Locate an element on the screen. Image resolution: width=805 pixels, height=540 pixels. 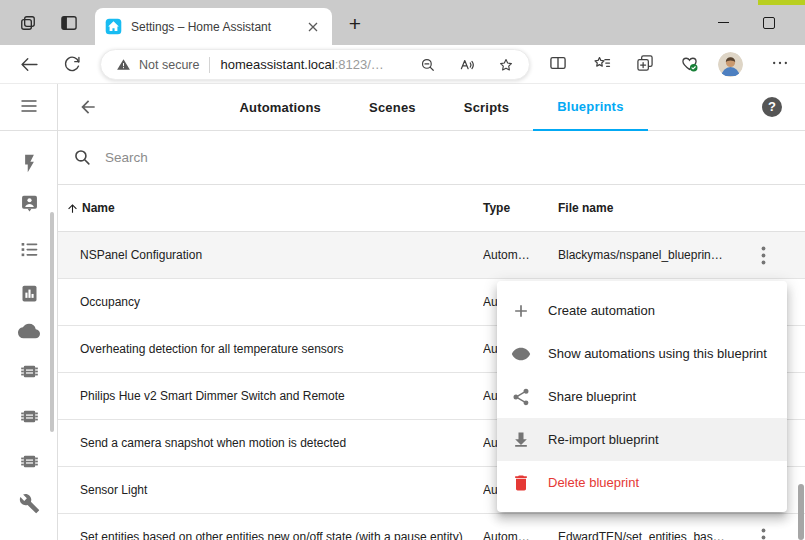
browser-more-icon is located at coordinates (780, 63).